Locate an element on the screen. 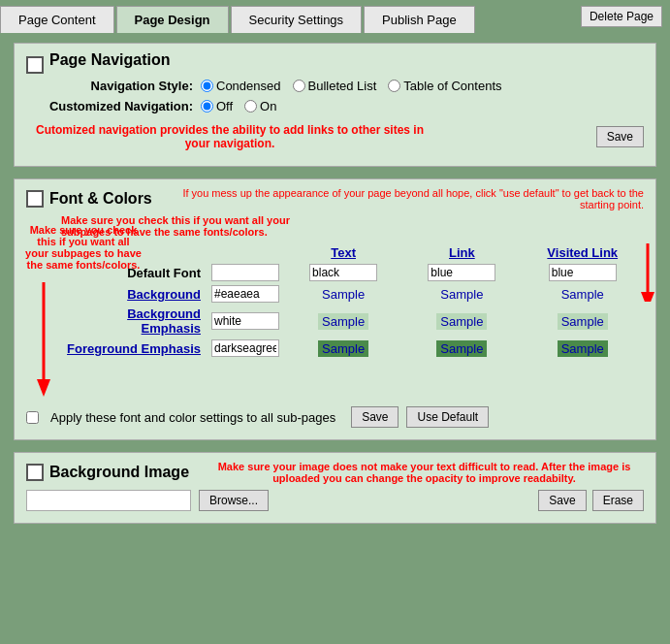 This screenshot has height=644, width=670. table-row: Background Emphasis Sample Sample Sample is located at coordinates (353, 321).